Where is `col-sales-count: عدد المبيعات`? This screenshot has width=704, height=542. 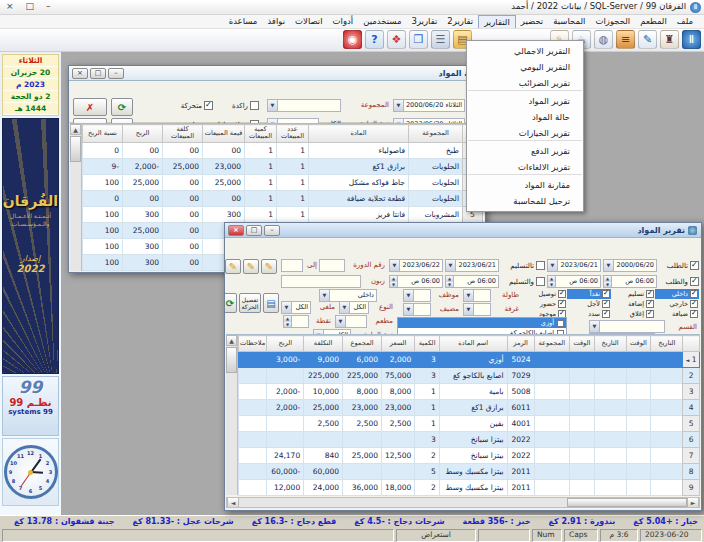
col-sales-count: عدد المبيعات is located at coordinates (293, 134).